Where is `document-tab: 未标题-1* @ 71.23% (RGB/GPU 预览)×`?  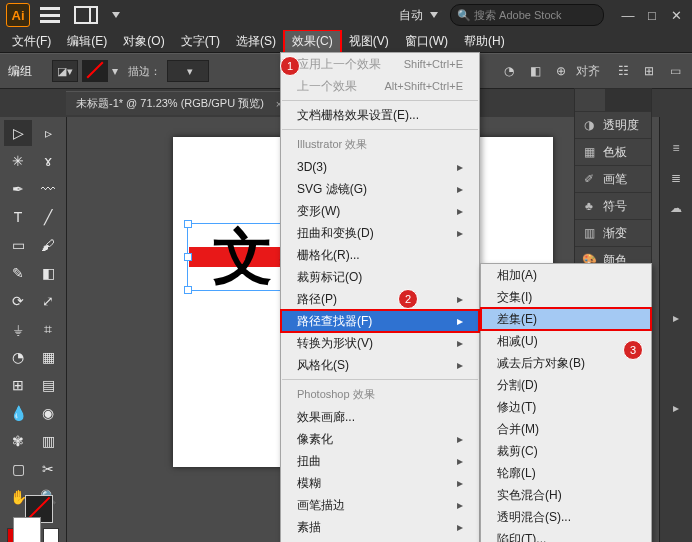 document-tab: 未标题-1* @ 71.23% (RGB/GPU 预览)× is located at coordinates (179, 103).